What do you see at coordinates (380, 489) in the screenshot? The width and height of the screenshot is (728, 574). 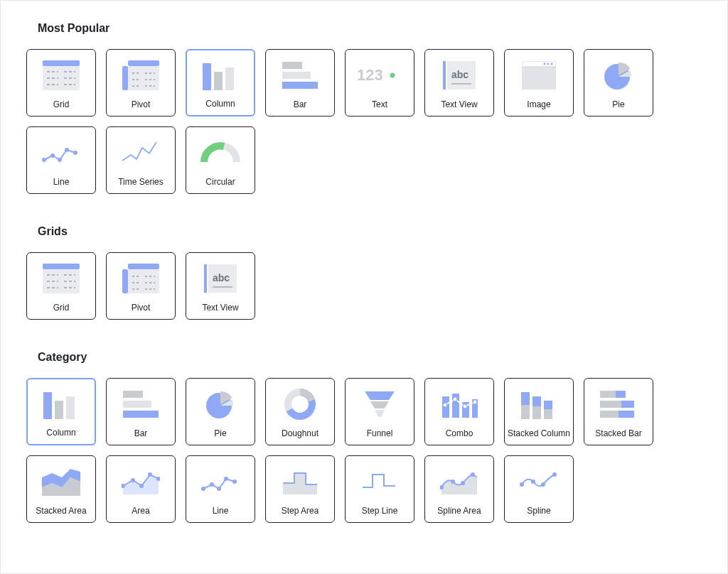 I see `card-step-line: Step Line` at bounding box center [380, 489].